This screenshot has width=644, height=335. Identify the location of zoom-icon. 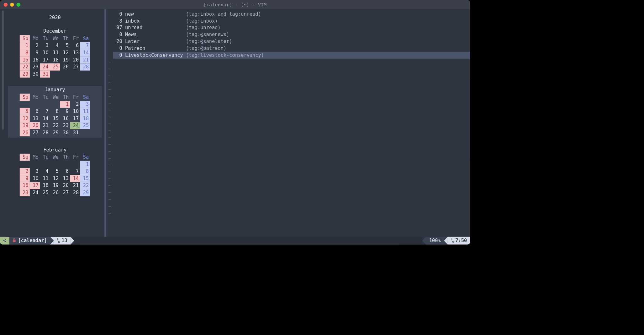
(18, 4).